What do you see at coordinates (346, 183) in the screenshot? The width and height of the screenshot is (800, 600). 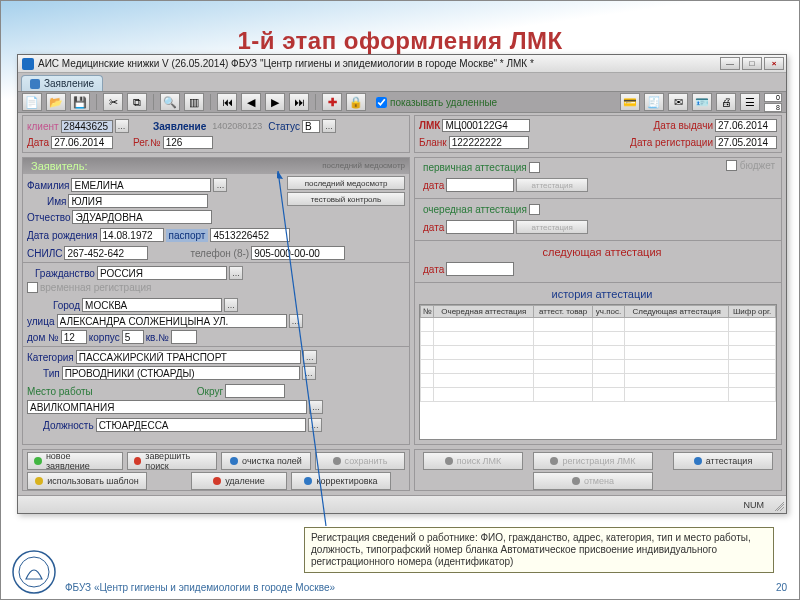 I see `last-exam-button: последний медосмотр` at bounding box center [346, 183].